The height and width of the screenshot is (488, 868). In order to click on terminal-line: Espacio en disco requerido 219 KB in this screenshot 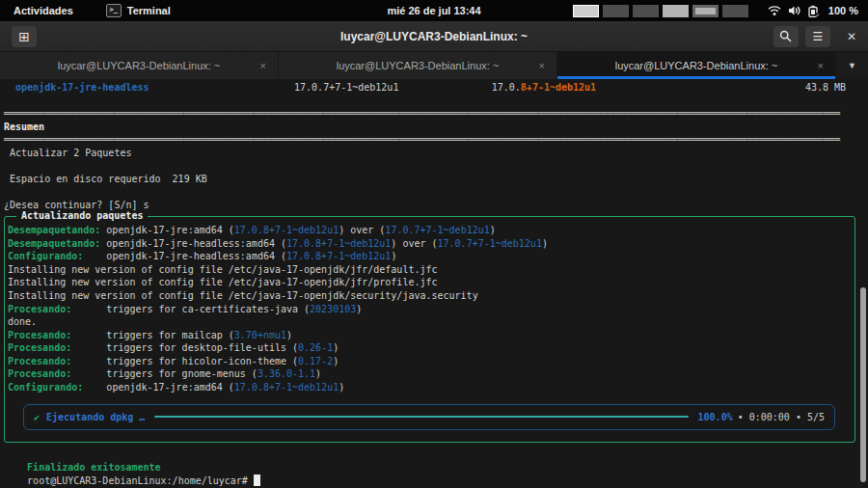, I will do `click(436, 179)`.